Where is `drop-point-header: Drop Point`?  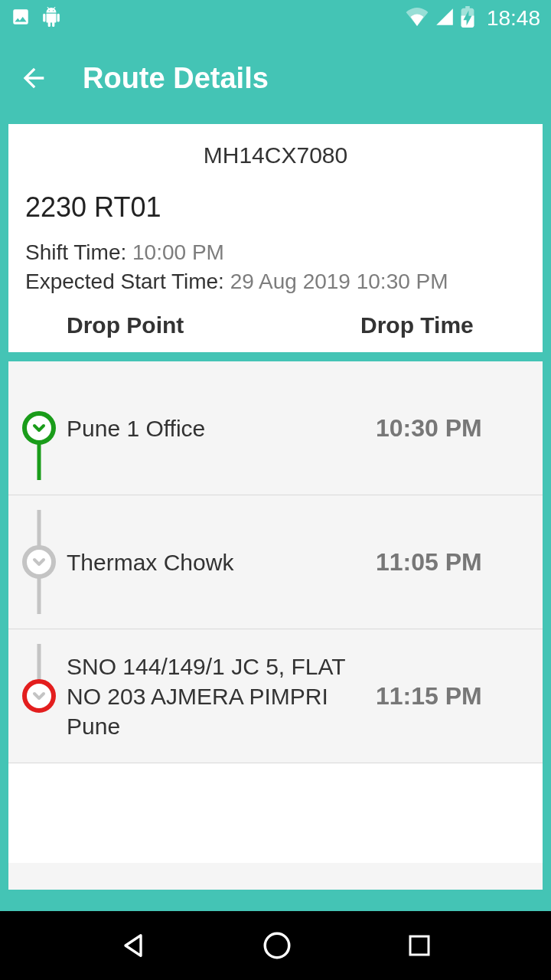 drop-point-header: Drop Point is located at coordinates (195, 325).